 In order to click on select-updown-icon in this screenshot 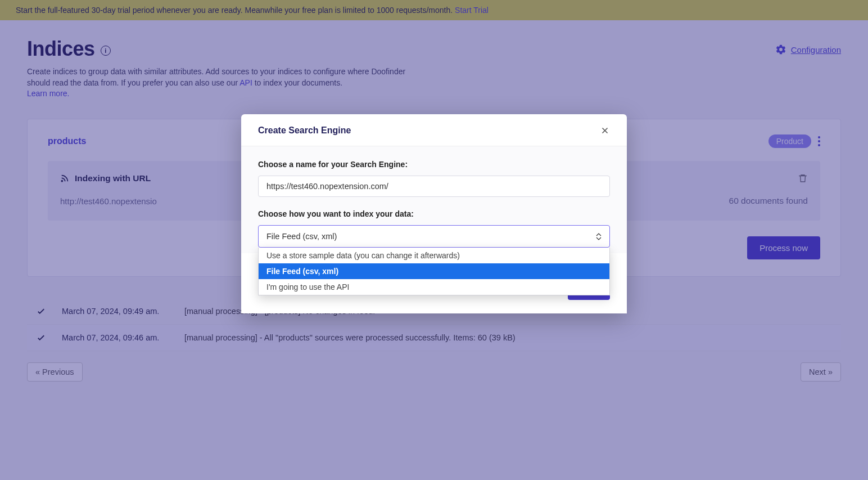, I will do `click(599, 236)`.